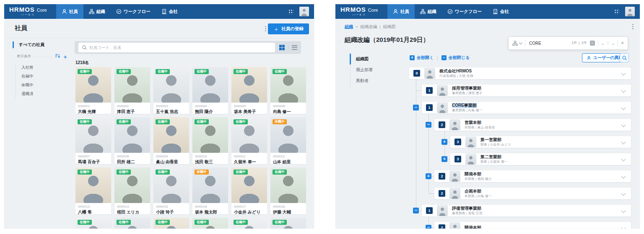 The width and height of the screenshot is (644, 234). What do you see at coordinates (541, 159) in the screenshot?
I see `org-node: 3 第二営業部 部長 | 久留米 泰一` at bounding box center [541, 159].